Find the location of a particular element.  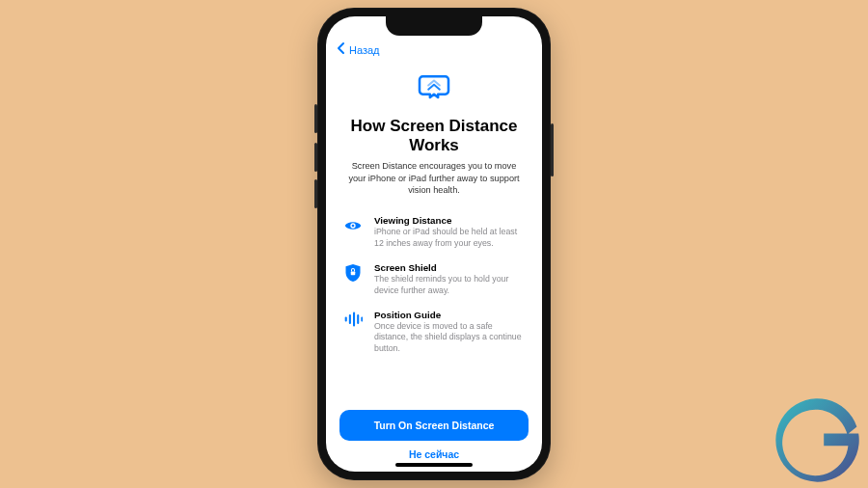

page-title: How Screen Distance Works is located at coordinates (434, 135).